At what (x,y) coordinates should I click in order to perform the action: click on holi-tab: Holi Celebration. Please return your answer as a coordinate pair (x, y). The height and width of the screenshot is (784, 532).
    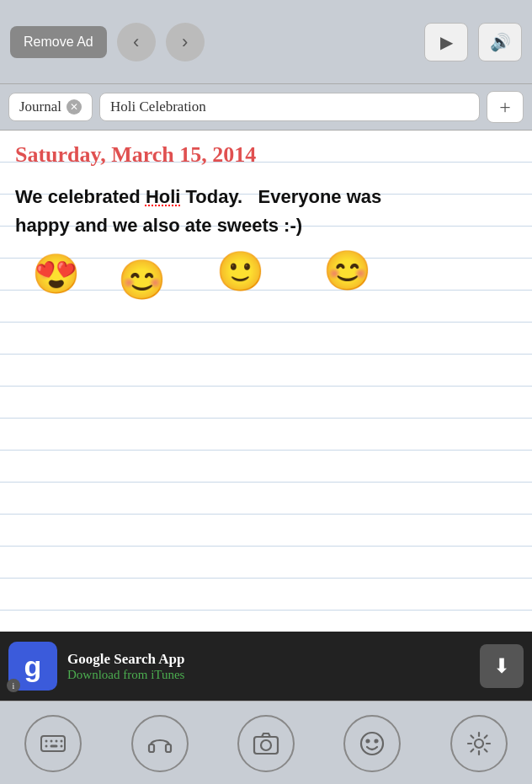
    Looking at the image, I should click on (290, 107).